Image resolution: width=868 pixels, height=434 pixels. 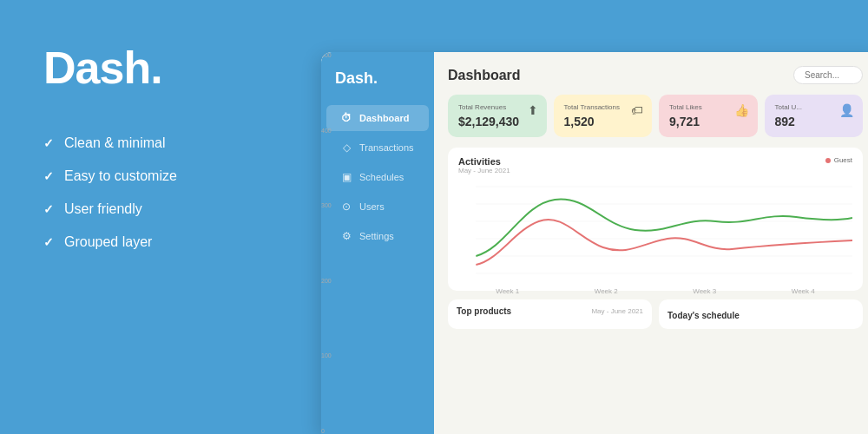 I want to click on feature-label-grouped: Grouped layer, so click(x=108, y=242).